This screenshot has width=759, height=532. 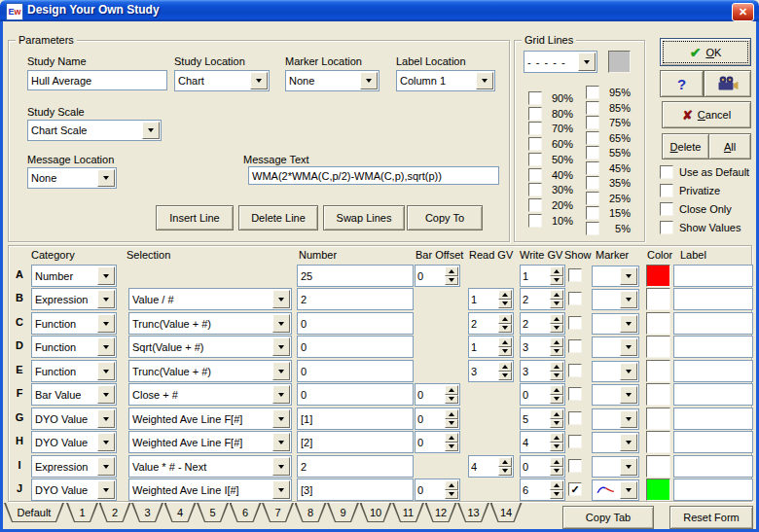 What do you see at coordinates (543, 467) in the screenshot?
I see `write-gv-spinner: 0` at bounding box center [543, 467].